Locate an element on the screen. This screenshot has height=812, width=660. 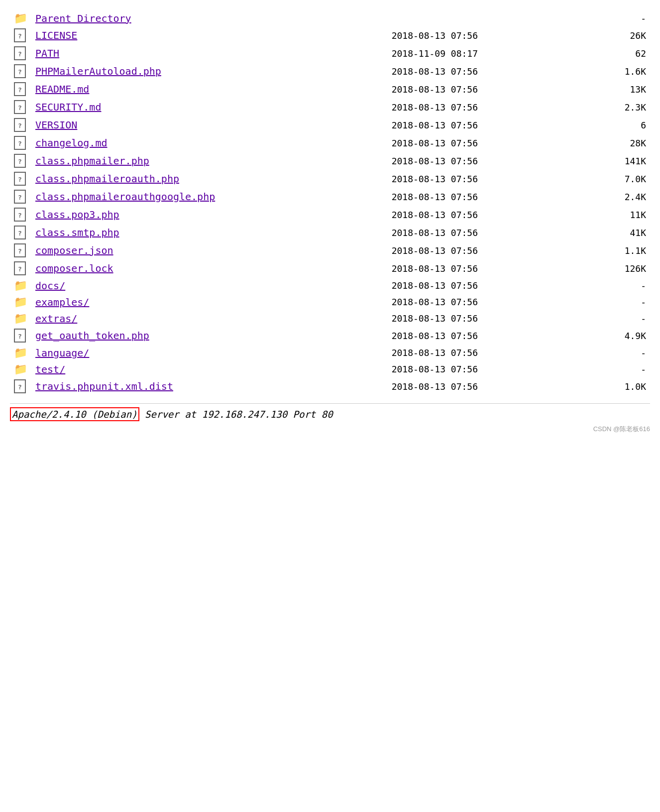
file-name: get_oauth_token.php is located at coordinates (210, 336).